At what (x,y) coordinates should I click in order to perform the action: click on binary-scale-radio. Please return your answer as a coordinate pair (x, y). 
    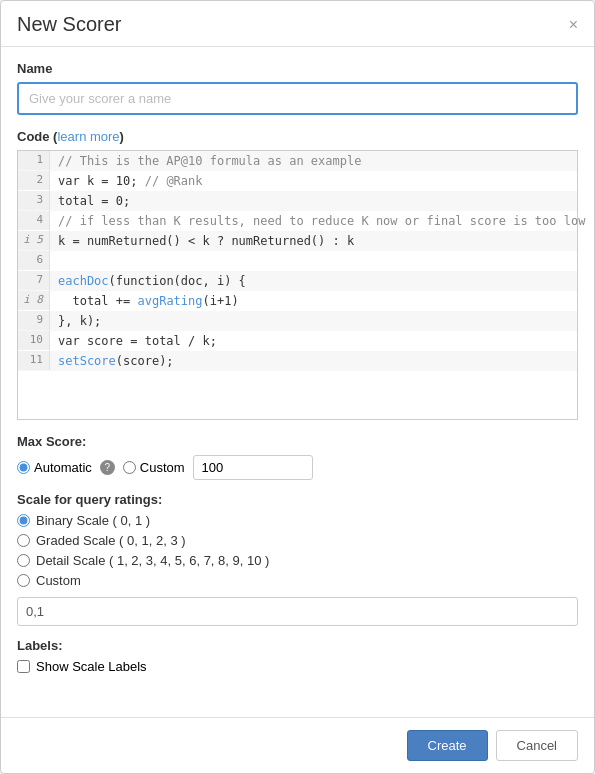
    Looking at the image, I should click on (24, 520).